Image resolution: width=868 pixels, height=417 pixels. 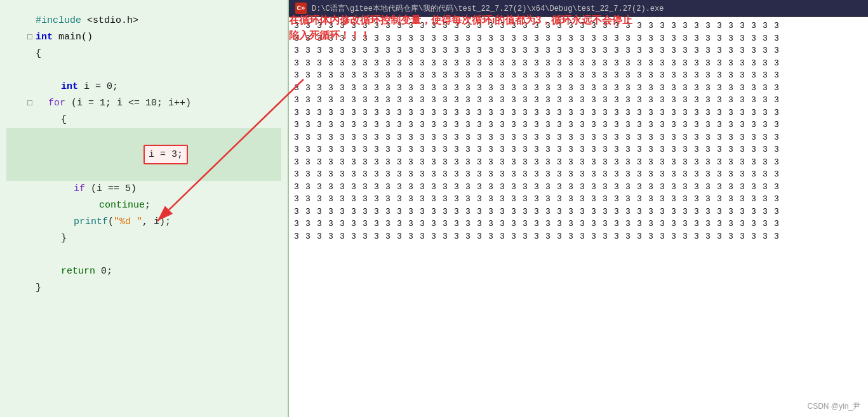 What do you see at coordinates (159, 222) in the screenshot?
I see `line-code-11: printf("%d ", i);` at bounding box center [159, 222].